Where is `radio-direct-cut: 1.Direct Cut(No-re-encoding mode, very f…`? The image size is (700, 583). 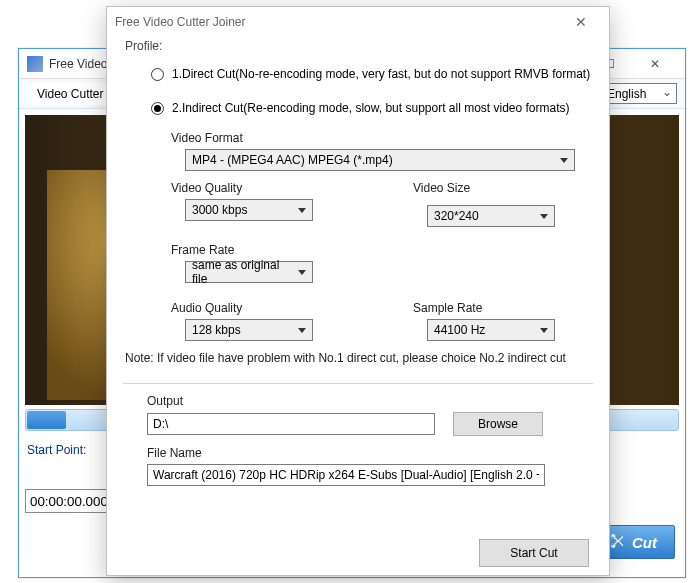 radio-direct-cut: 1.Direct Cut(No-re-encoding mode, very f… is located at coordinates (358, 74).